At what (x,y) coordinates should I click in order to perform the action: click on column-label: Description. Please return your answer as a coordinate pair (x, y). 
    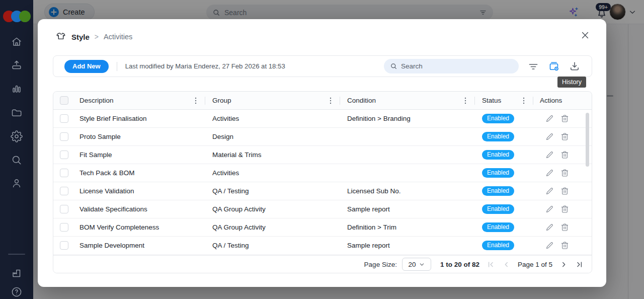
    Looking at the image, I should click on (97, 101).